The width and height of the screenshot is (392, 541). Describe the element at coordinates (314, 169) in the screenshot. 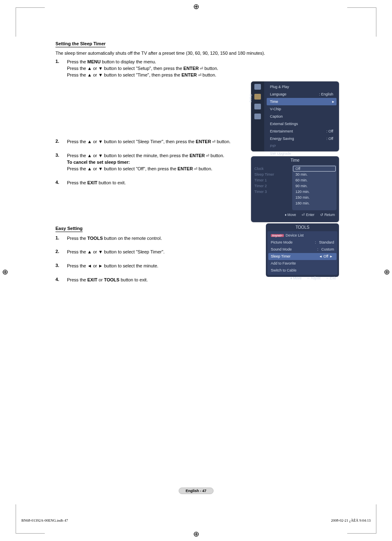

I see `osd-option-off: Off` at that location.